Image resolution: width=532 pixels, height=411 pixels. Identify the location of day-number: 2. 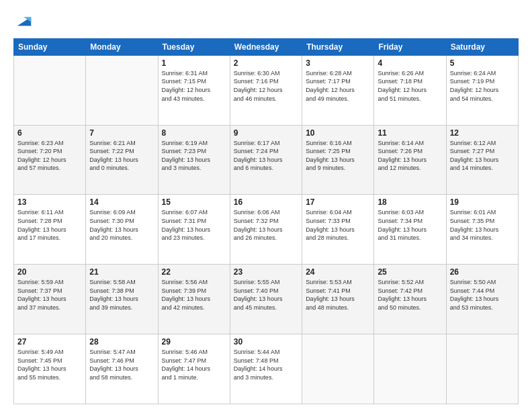
(266, 63).